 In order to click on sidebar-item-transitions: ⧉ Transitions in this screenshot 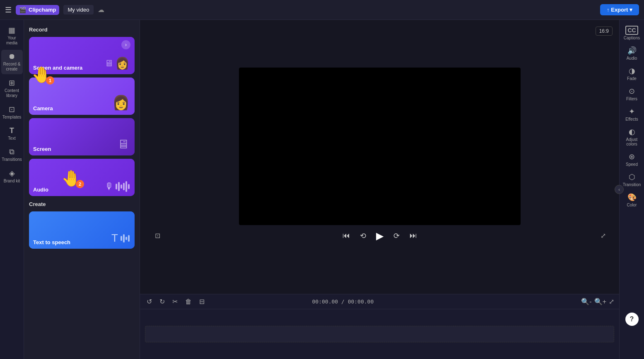, I will do `click(12, 155)`.